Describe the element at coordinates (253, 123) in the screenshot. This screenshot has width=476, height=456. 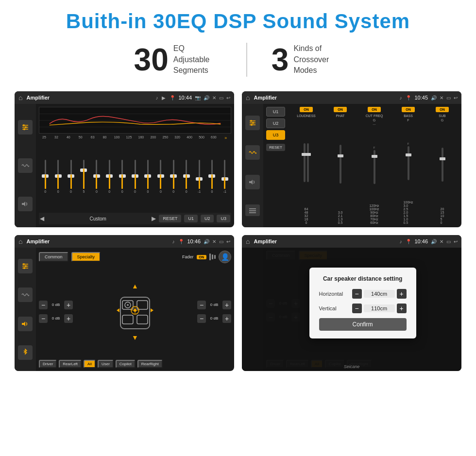
I see `xover-tune-btn` at that location.